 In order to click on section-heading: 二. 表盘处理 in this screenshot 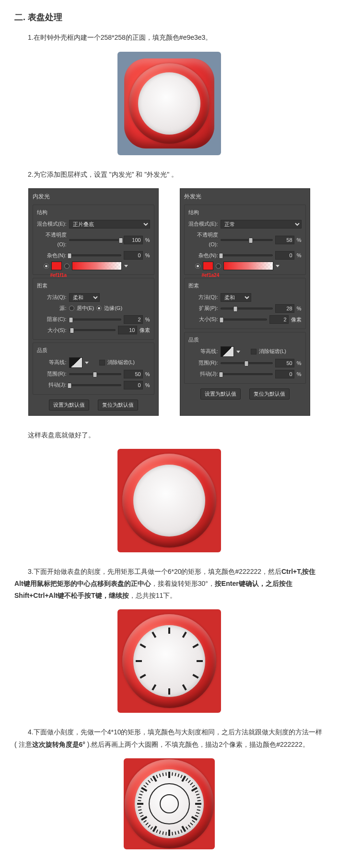, I will do `click(169, 17)`.